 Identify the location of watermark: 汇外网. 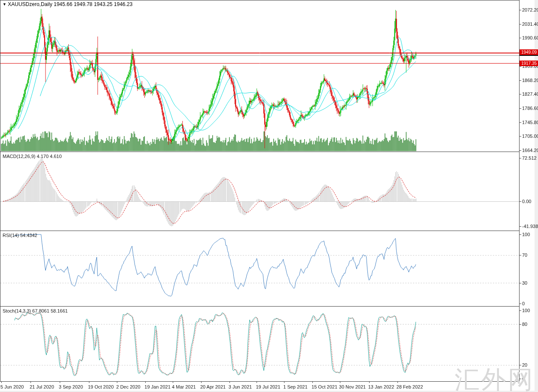
(495, 378).